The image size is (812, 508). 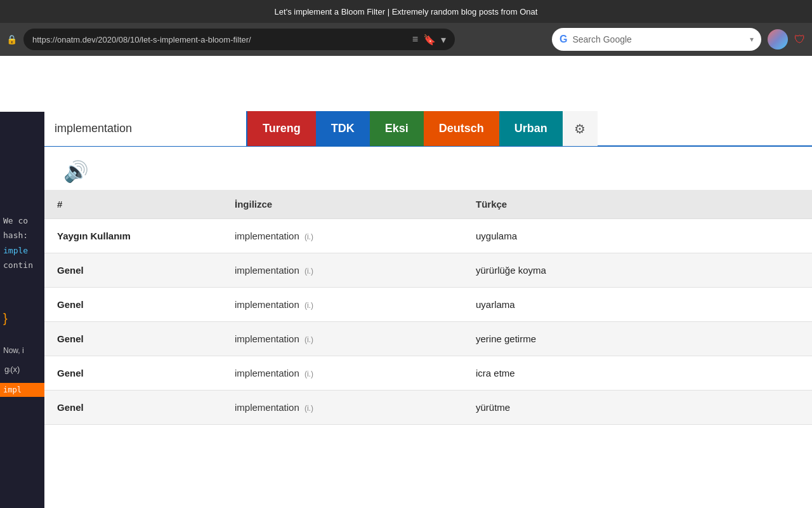 I want to click on sound-icon: 🔊, so click(x=76, y=171).